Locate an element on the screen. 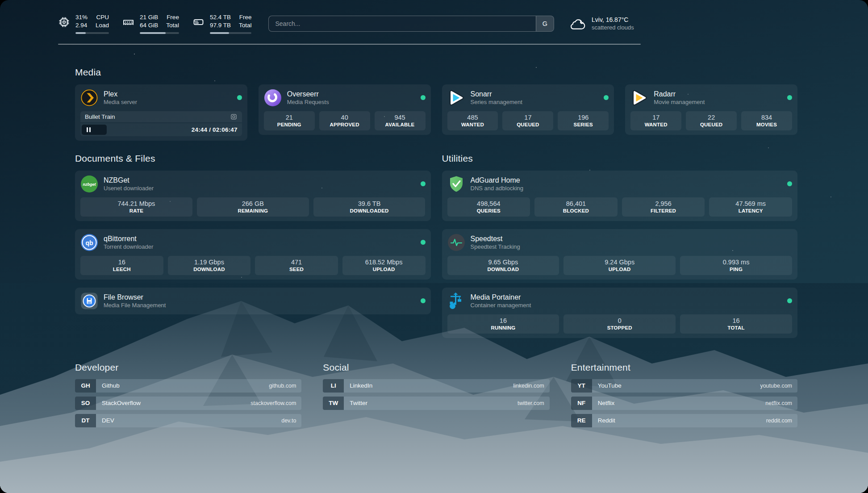  stat-movies: 834 MOVIES is located at coordinates (767, 121).